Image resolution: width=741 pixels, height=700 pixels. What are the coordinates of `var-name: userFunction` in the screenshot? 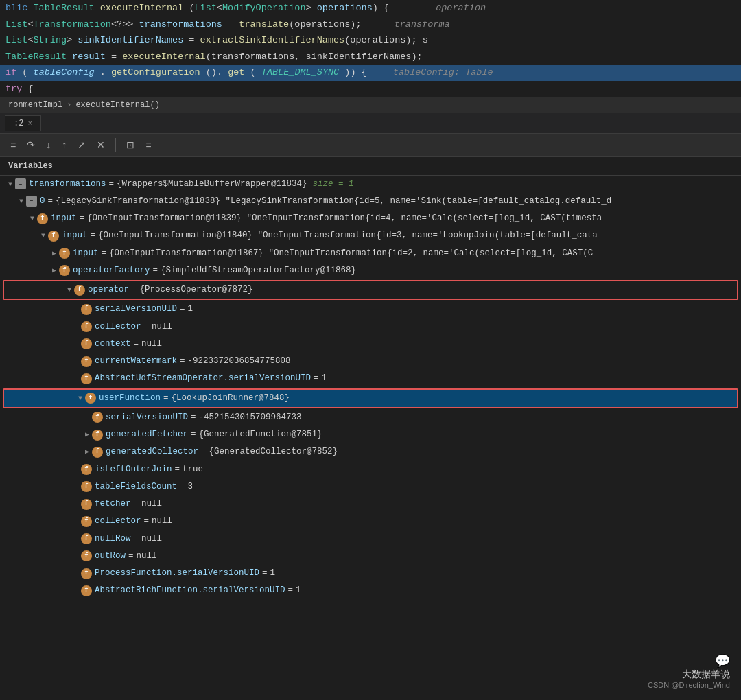 It's located at (130, 398).